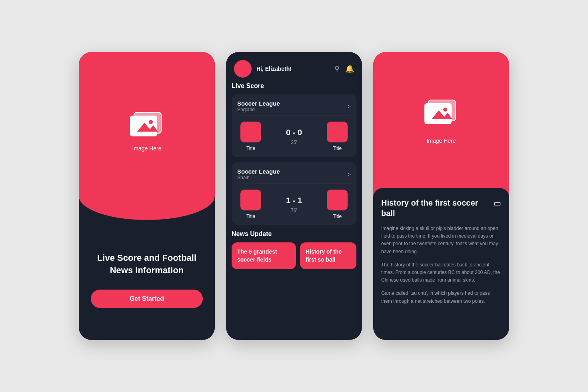 This screenshot has width=588, height=392. Describe the element at coordinates (337, 132) in the screenshot. I see `team2-logo-england` at that location.